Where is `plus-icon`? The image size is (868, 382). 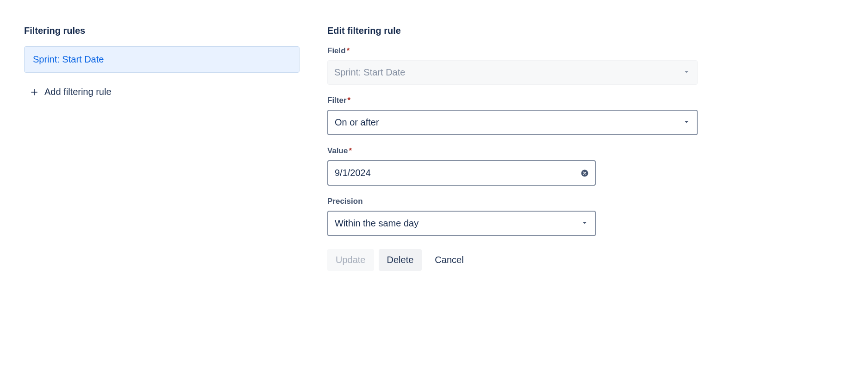 plus-icon is located at coordinates (34, 92).